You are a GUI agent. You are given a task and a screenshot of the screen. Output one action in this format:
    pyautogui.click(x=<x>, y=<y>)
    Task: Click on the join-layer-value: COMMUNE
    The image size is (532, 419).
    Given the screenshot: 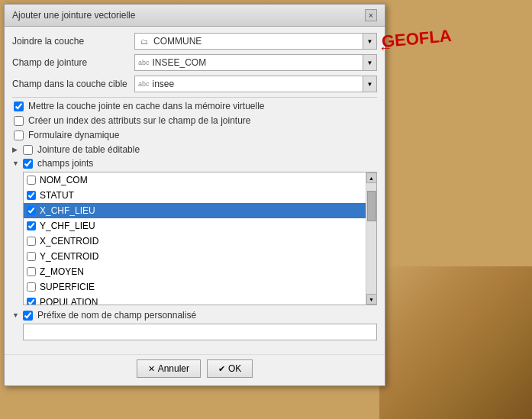 What is the action you would take?
    pyautogui.click(x=257, y=41)
    